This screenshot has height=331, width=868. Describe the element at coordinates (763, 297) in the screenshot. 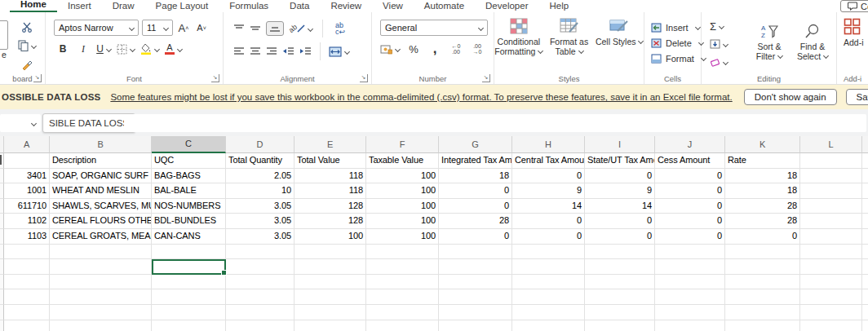

I see `cell-K-r9` at that location.